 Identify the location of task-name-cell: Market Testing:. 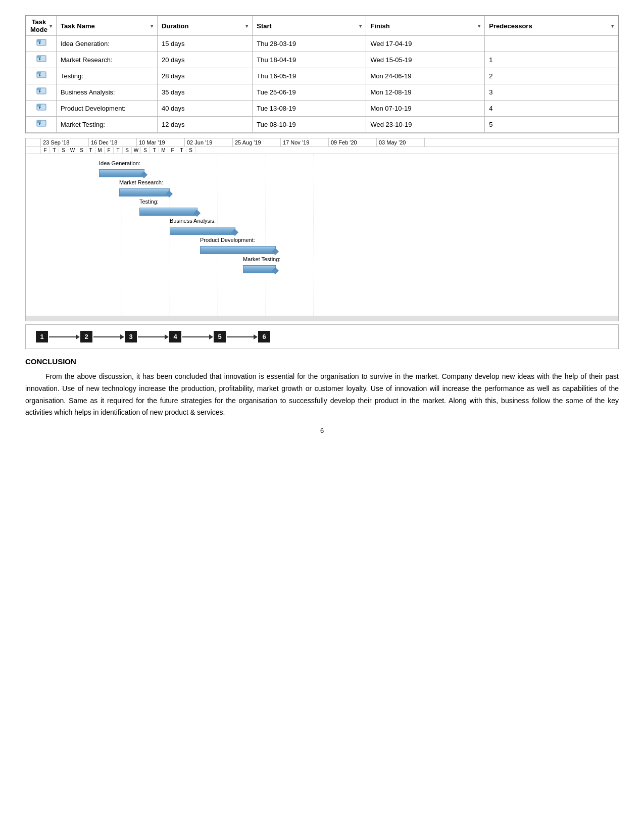
(107, 125).